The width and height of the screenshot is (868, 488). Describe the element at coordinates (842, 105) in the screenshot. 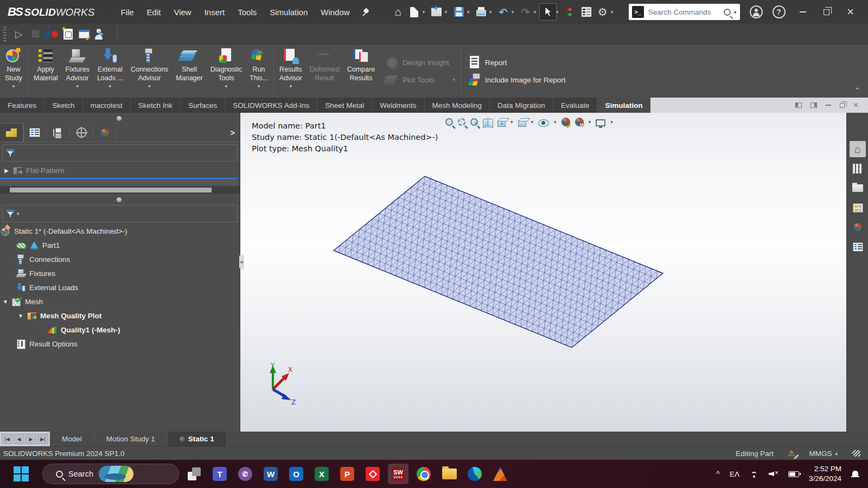

I see `document-restore-icon` at that location.